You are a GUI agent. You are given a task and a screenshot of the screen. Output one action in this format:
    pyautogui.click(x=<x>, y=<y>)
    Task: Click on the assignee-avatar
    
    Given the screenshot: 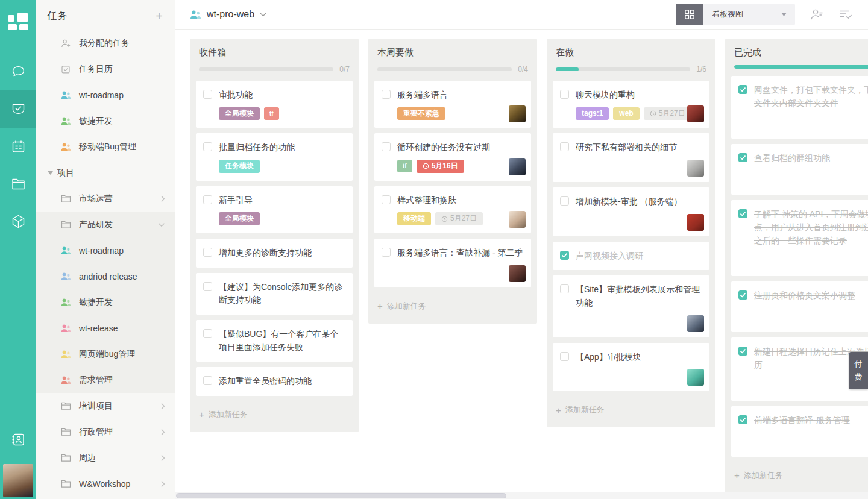 What is the action you would take?
    pyautogui.click(x=517, y=114)
    